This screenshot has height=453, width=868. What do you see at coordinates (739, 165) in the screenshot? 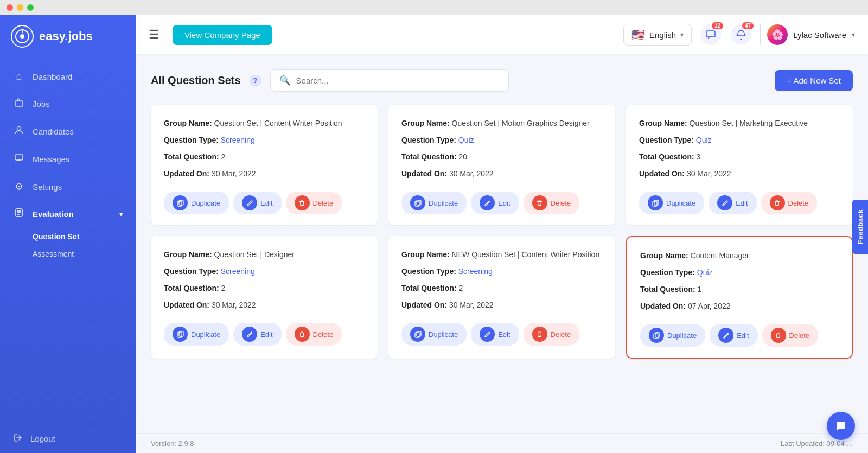
I see `card-3: Group Name: Question Set | Marketing Exe…` at bounding box center [739, 165].